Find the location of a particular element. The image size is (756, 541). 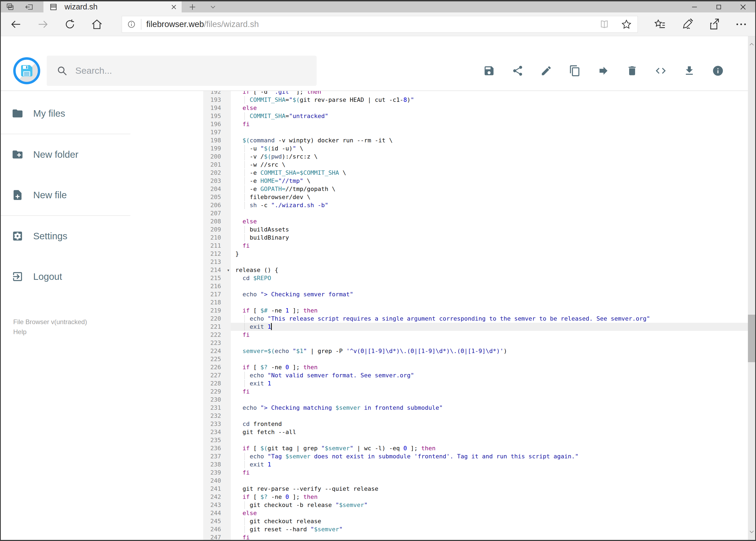

code-line-244: else is located at coordinates (489, 513).